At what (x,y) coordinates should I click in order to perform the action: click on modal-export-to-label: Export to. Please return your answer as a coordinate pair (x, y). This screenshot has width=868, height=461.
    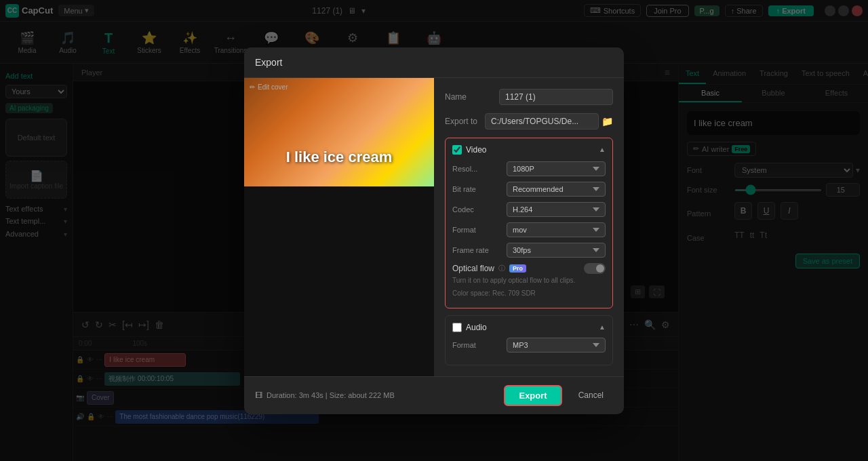
    Looking at the image, I should click on (465, 121).